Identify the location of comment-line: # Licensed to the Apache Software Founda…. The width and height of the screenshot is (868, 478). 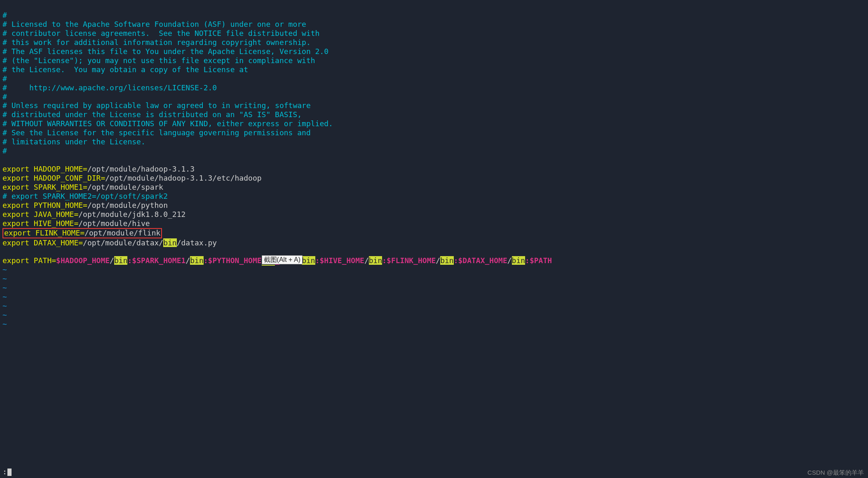
(154, 24).